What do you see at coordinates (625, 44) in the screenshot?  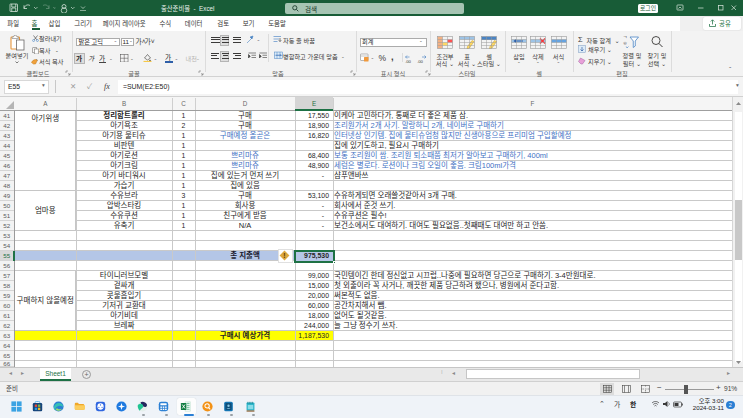 I see `svg-text: ᄒ` at bounding box center [625, 44].